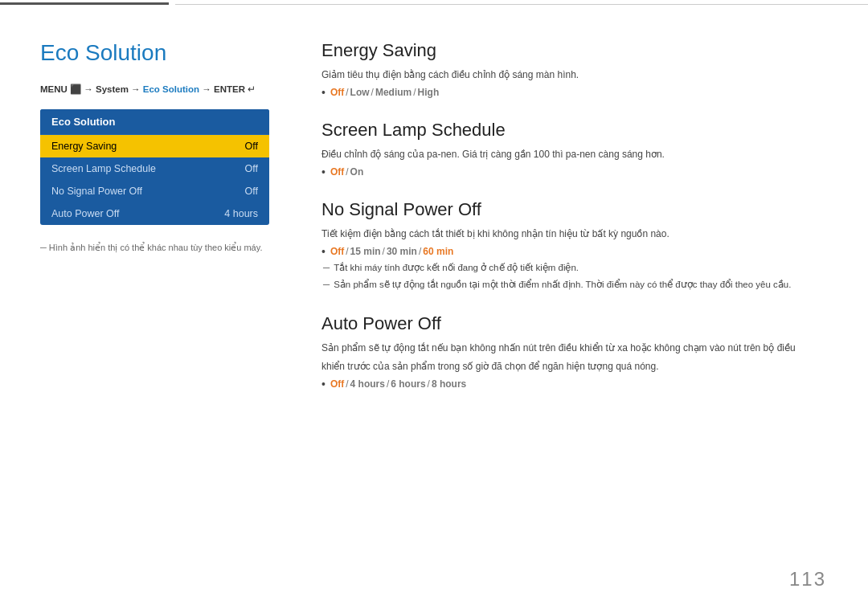  What do you see at coordinates (438, 251) in the screenshot?
I see `opt-60min: 60 min` at bounding box center [438, 251].